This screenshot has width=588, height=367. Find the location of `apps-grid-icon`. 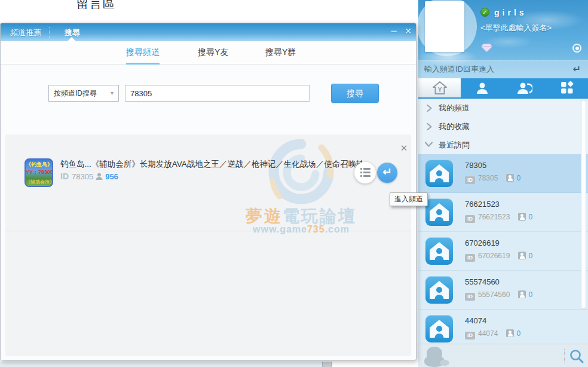

apps-grid-icon is located at coordinates (567, 88).